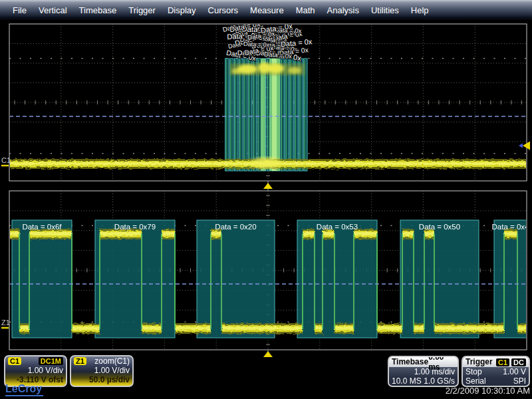 This screenshot has height=399, width=532. I want to click on timebase-tdiv: 1.00 ms/div, so click(435, 372).